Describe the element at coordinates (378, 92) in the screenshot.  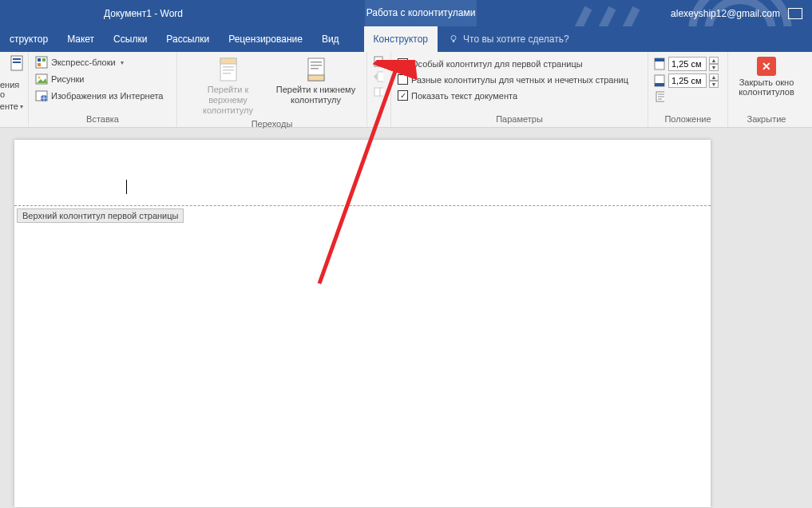
I see `link-previous-button` at that location.